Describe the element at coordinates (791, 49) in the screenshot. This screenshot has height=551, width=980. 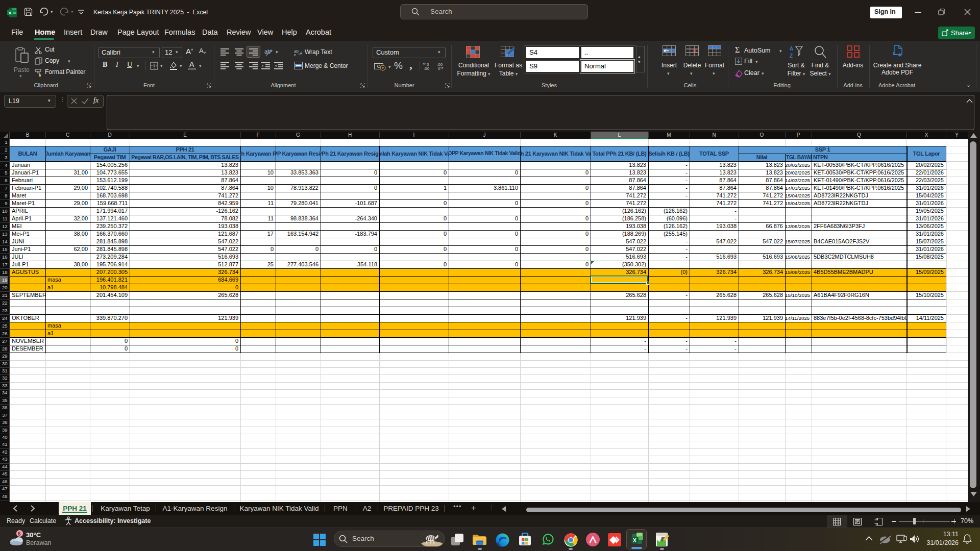
I see `svg-text: A` at that location.